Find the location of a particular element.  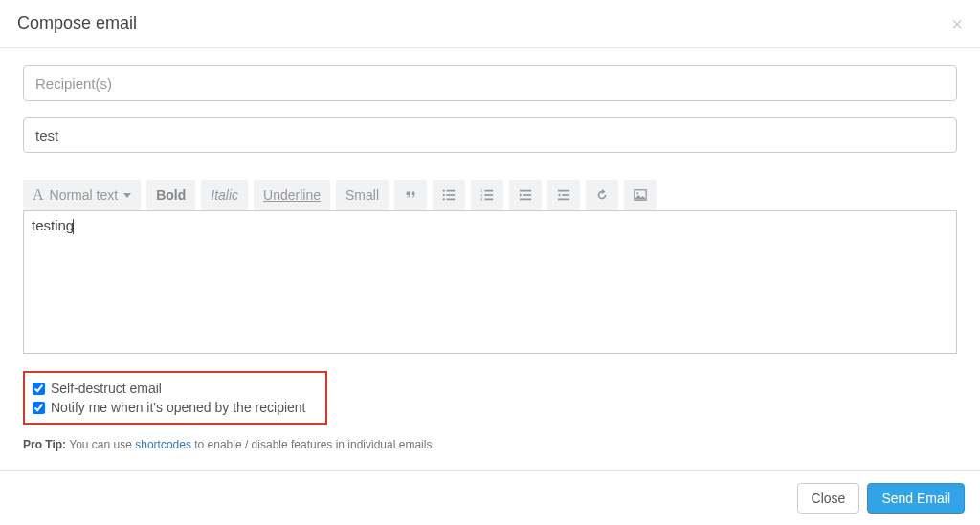

close-icon: × is located at coordinates (957, 24).